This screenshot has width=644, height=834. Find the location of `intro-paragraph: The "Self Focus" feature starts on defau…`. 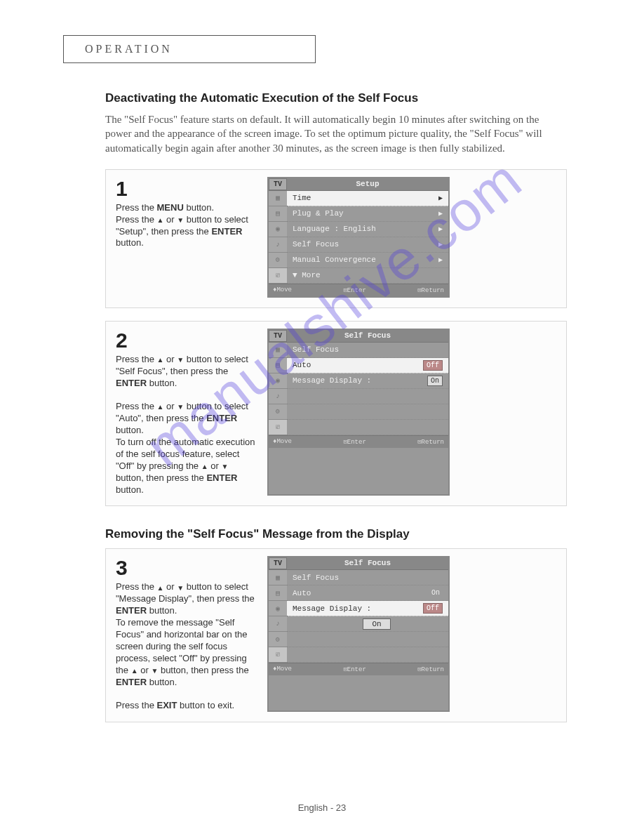

intro-paragraph: The "Self Focus" feature starts on defau… is located at coordinates (336, 133).